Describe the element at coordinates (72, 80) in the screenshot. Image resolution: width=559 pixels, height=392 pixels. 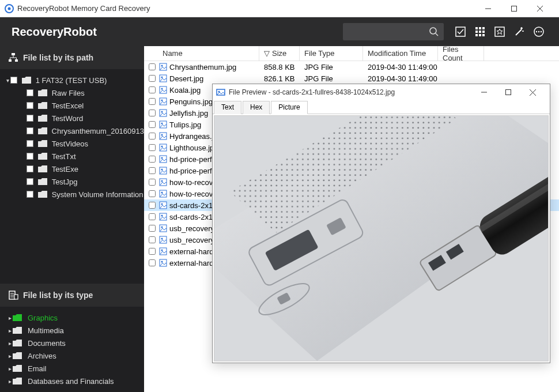
I see `path-tree-item: ▾ 1 FAT32 (TEST USB)` at that location.